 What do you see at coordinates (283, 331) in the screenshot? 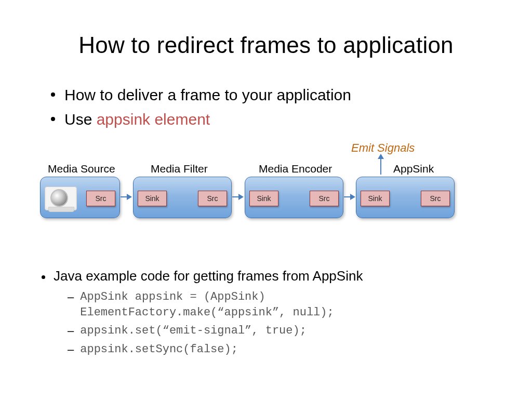
I see `code-item: – appsink.set(“emit-signal”, true);` at bounding box center [283, 331].